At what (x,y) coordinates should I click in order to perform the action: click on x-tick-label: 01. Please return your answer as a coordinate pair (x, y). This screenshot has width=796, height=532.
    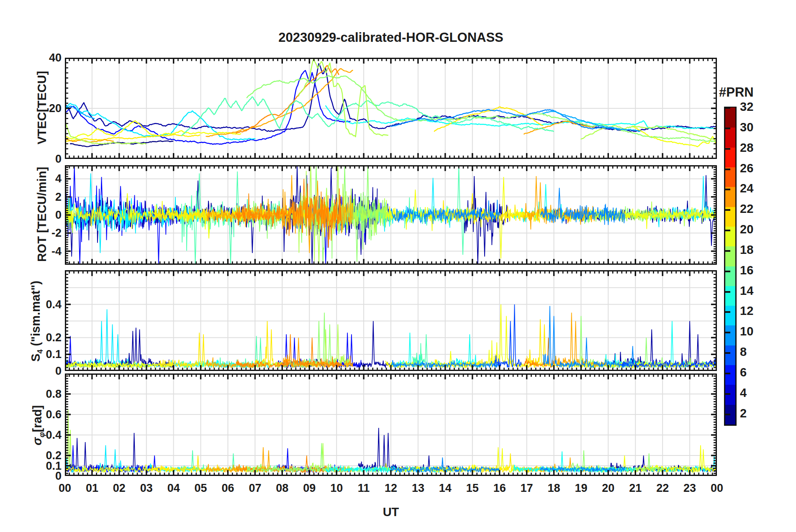
    Looking at the image, I should click on (92, 489).